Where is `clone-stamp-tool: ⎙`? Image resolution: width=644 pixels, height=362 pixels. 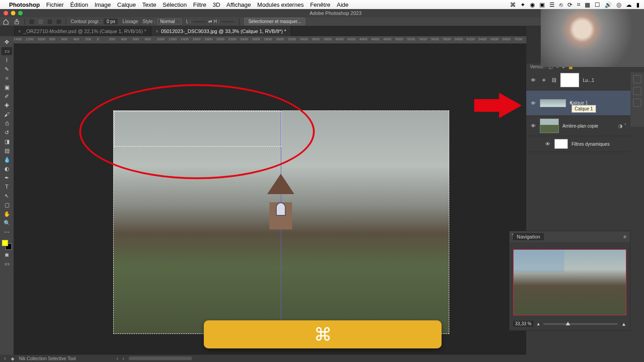
clone-stamp-tool: ⎙ is located at coordinates (7, 124).